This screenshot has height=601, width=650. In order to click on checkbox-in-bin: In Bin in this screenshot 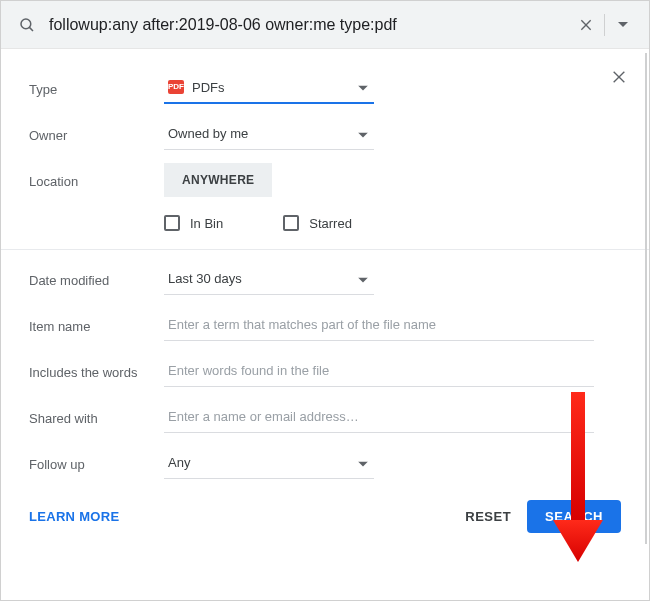, I will do `click(194, 223)`.